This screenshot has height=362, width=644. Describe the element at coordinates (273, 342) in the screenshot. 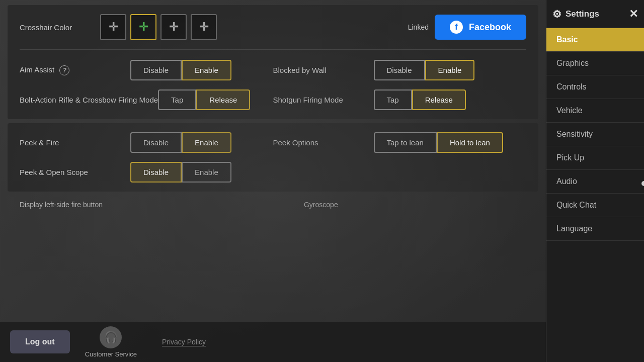

I see `footer: Log out 🎧 Customer Service Privacy Polic…` at that location.